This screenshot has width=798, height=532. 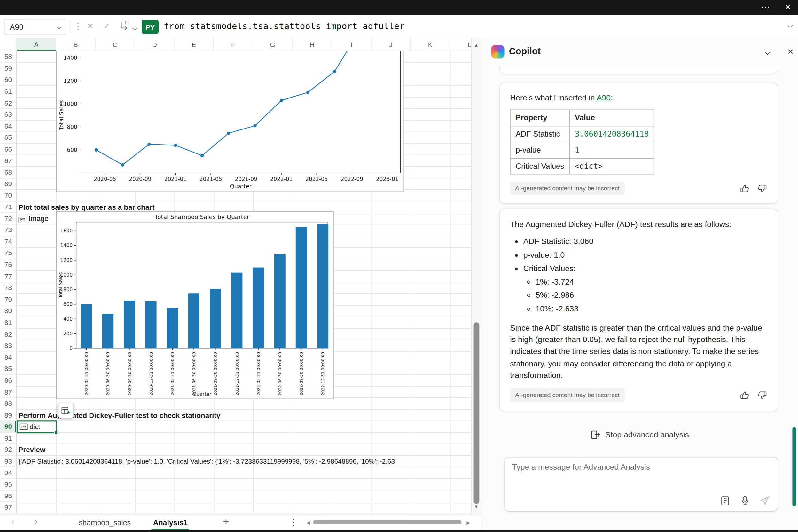 I want to click on copilot-close-icon: ✕, so click(x=791, y=52).